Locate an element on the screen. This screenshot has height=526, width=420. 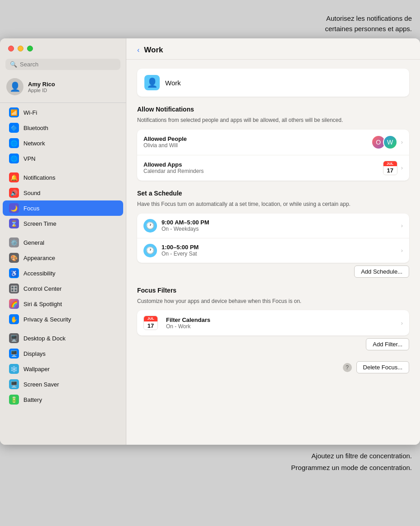
allow-notifications-title: Allow Notifications is located at coordinates (273, 109).